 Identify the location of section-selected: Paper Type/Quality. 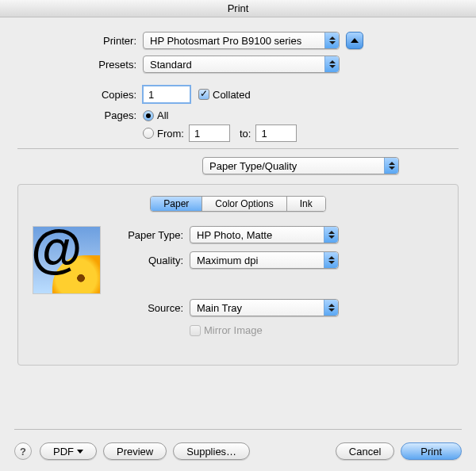
(262, 167).